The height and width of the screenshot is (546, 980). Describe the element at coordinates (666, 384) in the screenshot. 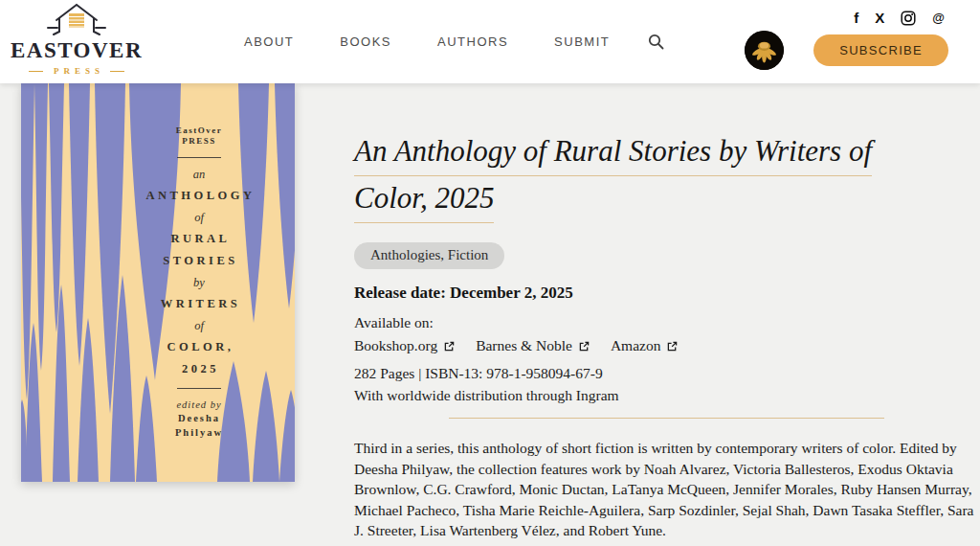

I see `book-meta: 282 Pages | ISBN-13: 978-1-958094-67-9 W…` at that location.